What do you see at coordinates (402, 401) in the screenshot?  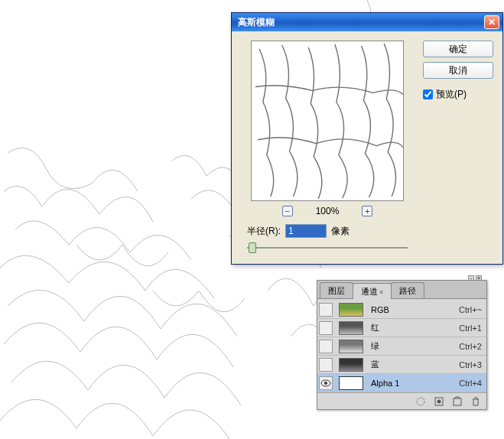 I see `panel-footer` at bounding box center [402, 401].